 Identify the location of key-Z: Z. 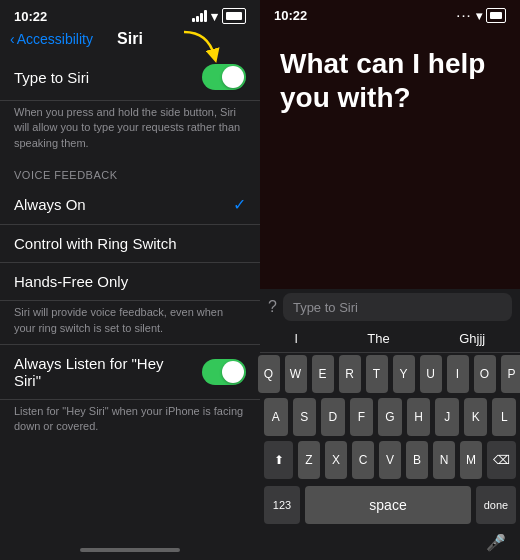
(309, 460).